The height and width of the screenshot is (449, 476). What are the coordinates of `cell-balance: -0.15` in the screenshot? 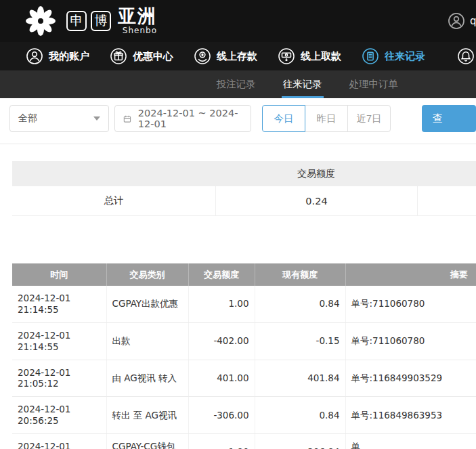 It's located at (300, 341).